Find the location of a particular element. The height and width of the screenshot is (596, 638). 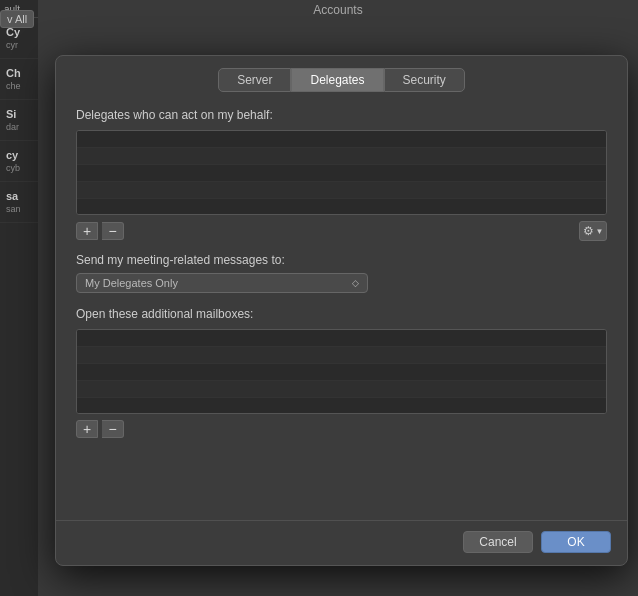

delegates-button-row: + − ⚙ ▼ is located at coordinates (342, 231).